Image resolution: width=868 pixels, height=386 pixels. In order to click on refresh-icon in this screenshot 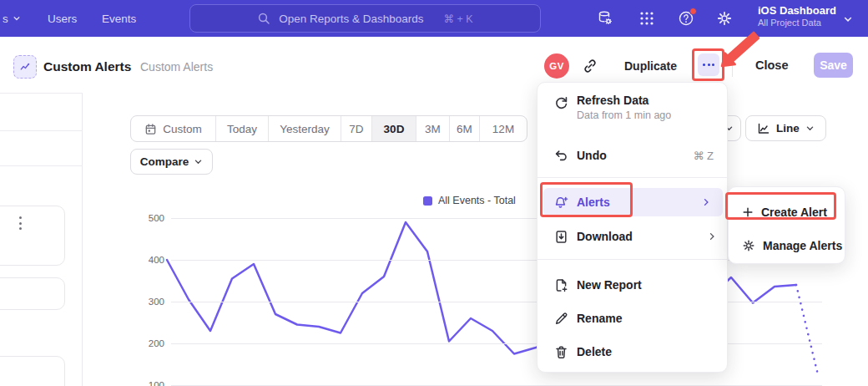, I will do `click(561, 104)`.